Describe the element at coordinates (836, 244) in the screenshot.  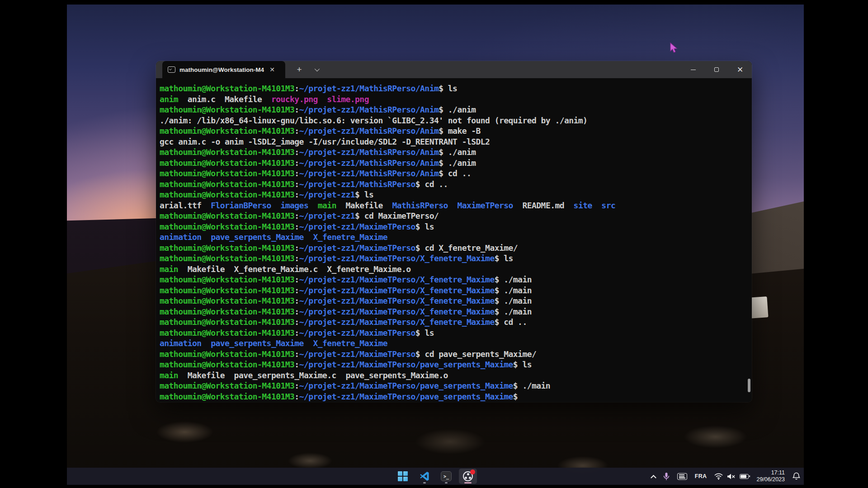
I see `letterbox-right` at that location.